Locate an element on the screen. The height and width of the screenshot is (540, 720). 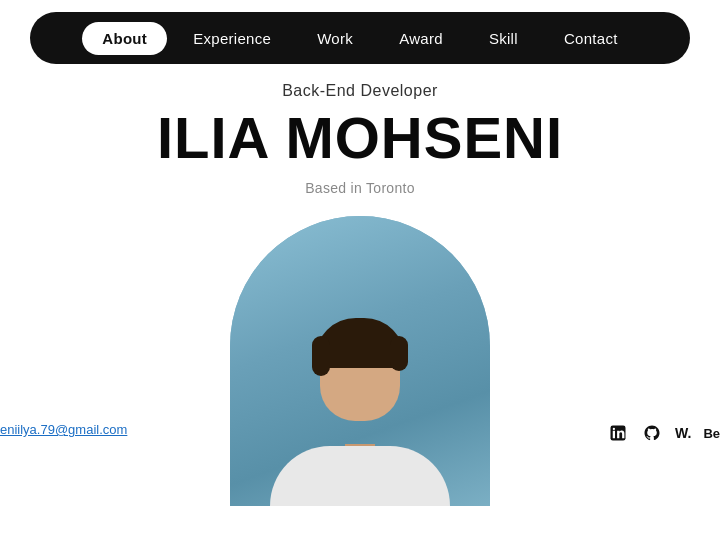
nav-item-award: Award is located at coordinates (421, 38).